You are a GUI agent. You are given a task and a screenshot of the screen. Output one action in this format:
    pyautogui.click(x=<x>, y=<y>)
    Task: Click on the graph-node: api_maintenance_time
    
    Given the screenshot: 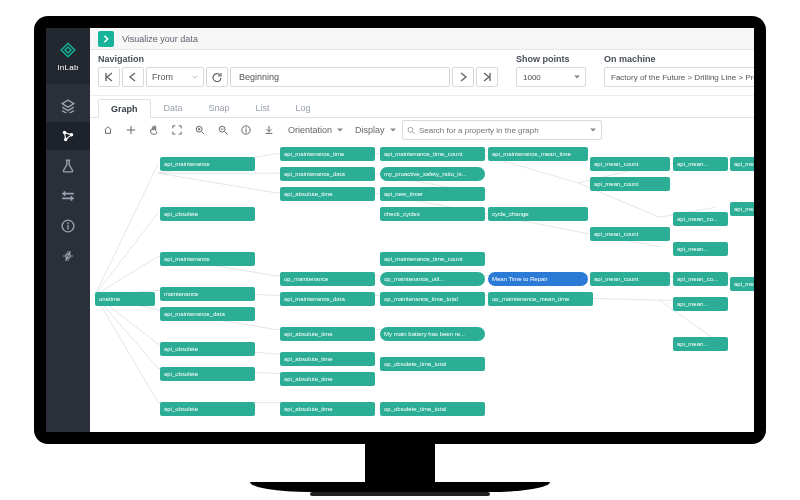 What is the action you would take?
    pyautogui.click(x=328, y=154)
    